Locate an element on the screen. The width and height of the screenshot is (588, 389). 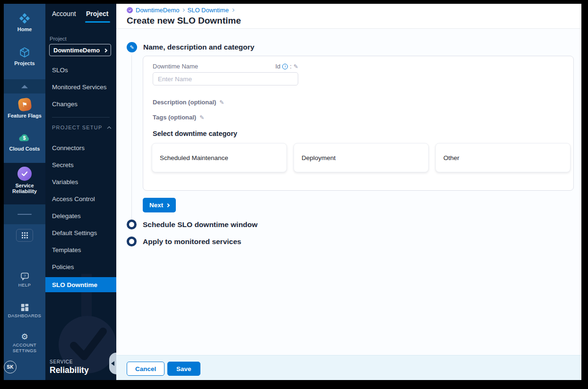
sidebar-item-delegates: Delegates is located at coordinates (81, 216).